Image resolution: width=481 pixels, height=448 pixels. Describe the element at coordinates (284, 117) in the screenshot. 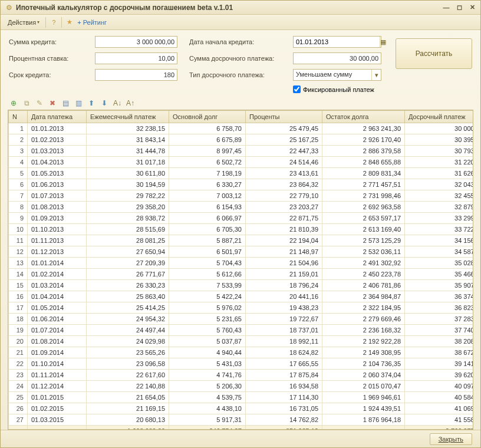

I see `col-interest: Проценты` at that location.